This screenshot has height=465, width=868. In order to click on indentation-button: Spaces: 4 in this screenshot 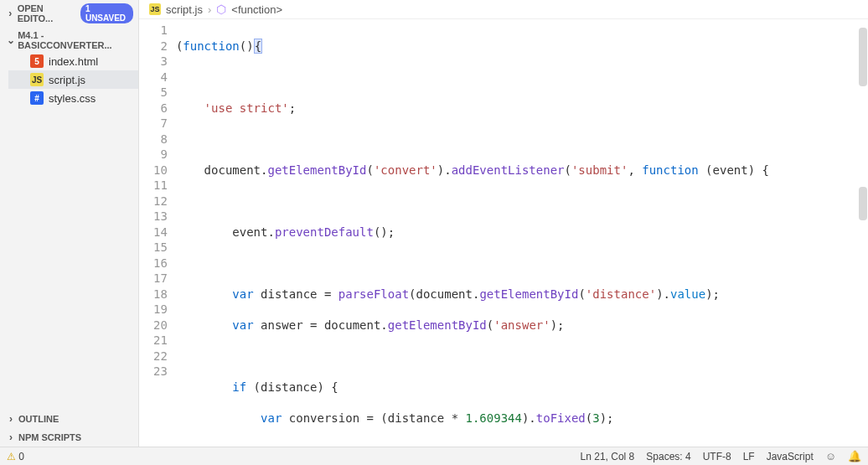, I will do `click(669, 457)`.